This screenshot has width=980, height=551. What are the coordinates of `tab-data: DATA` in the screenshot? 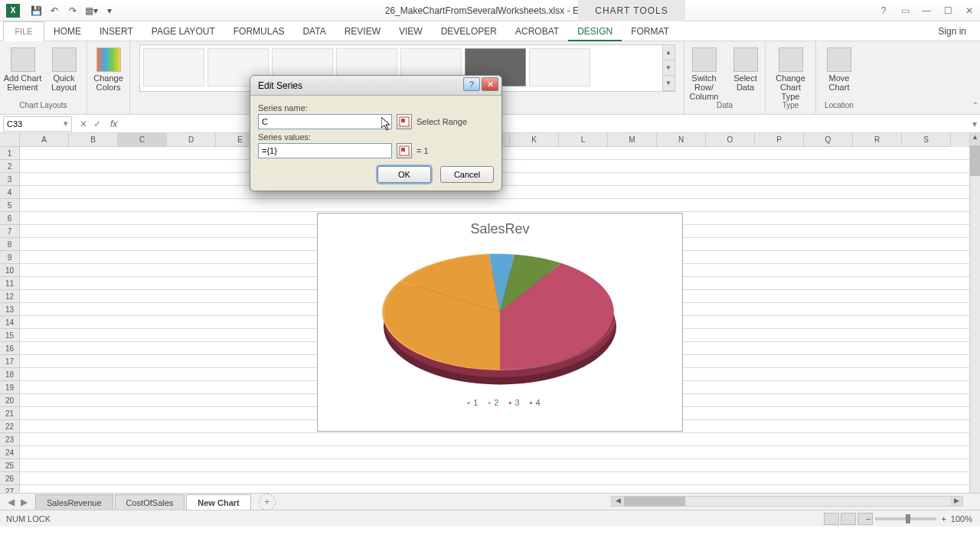 It's located at (314, 31).